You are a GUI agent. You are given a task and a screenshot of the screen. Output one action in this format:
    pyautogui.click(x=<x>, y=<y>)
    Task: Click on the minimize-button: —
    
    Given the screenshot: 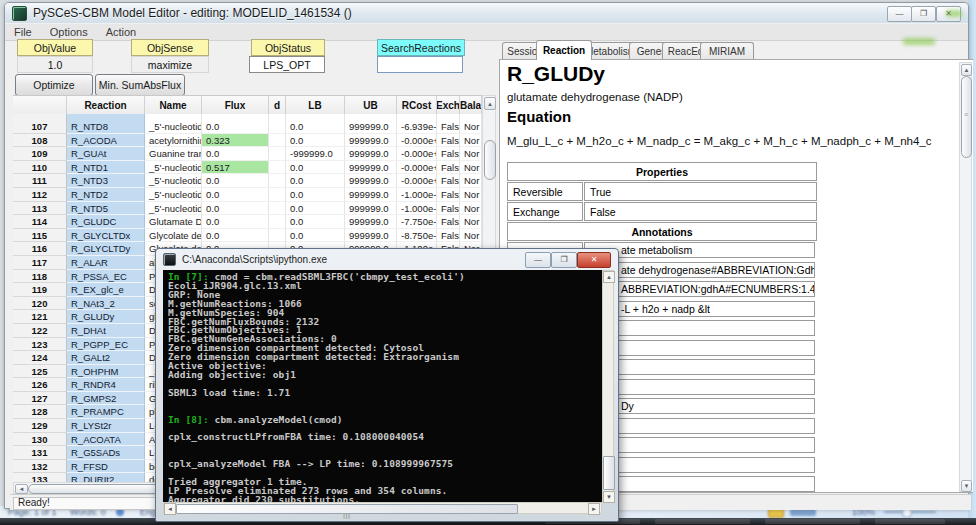 What is the action you would take?
    pyautogui.click(x=900, y=14)
    